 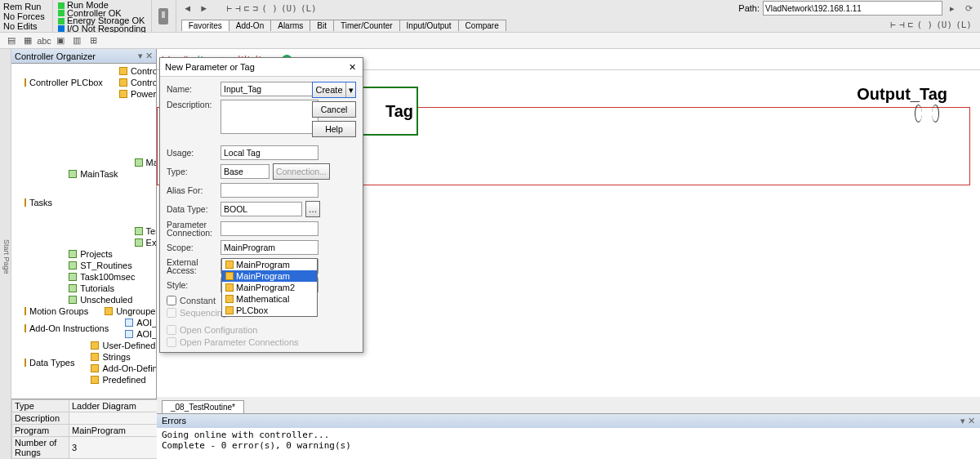 What do you see at coordinates (969, 8) in the screenshot?
I see `path-refresh-icon: ⟳` at bounding box center [969, 8].